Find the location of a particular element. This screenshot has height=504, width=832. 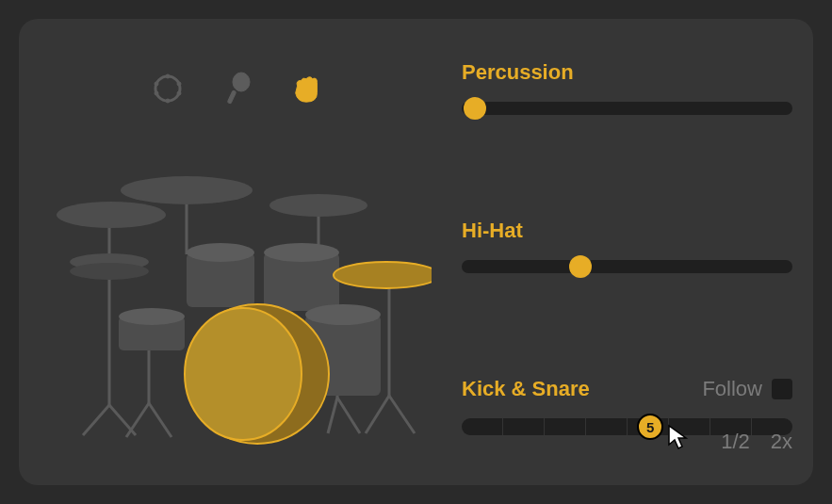

kick-snare-slider-handle: 5 is located at coordinates (650, 427).